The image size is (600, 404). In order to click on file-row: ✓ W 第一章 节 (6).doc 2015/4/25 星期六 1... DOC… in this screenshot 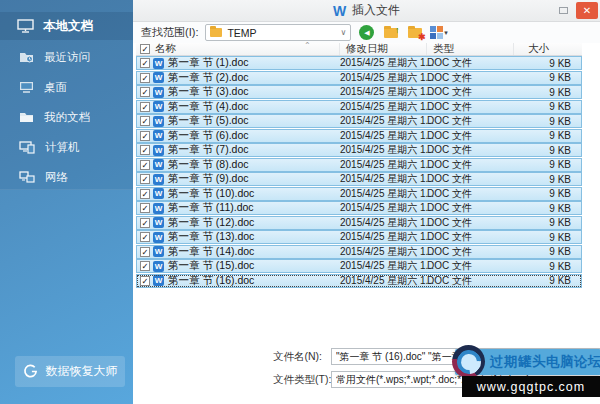, I will do `click(359, 136)`.